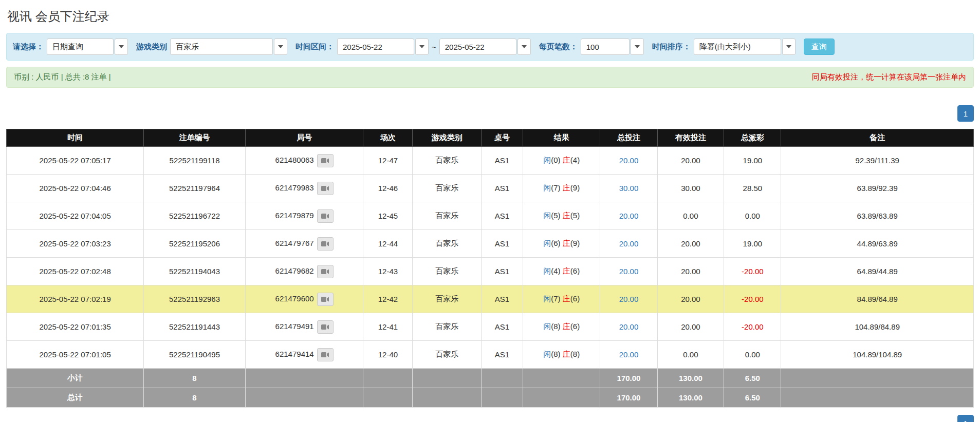  Describe the element at coordinates (229, 47) in the screenshot. I see `game-type-select: 百家乐` at that location.